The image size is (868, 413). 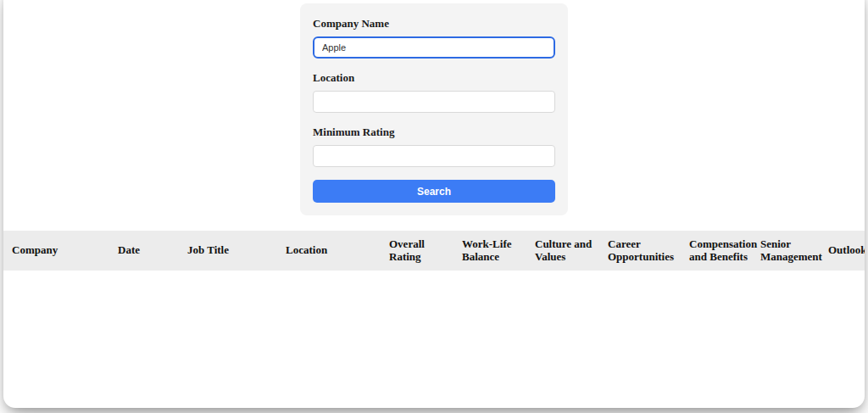 I want to click on column-header-career-opportunities: Career Opportunities, so click(x=640, y=251).